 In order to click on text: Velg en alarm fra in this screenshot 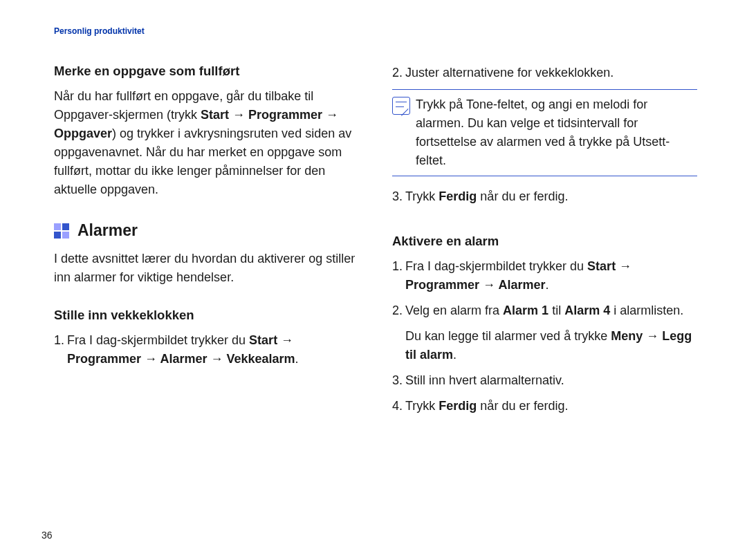, I will do `click(454, 310)`.